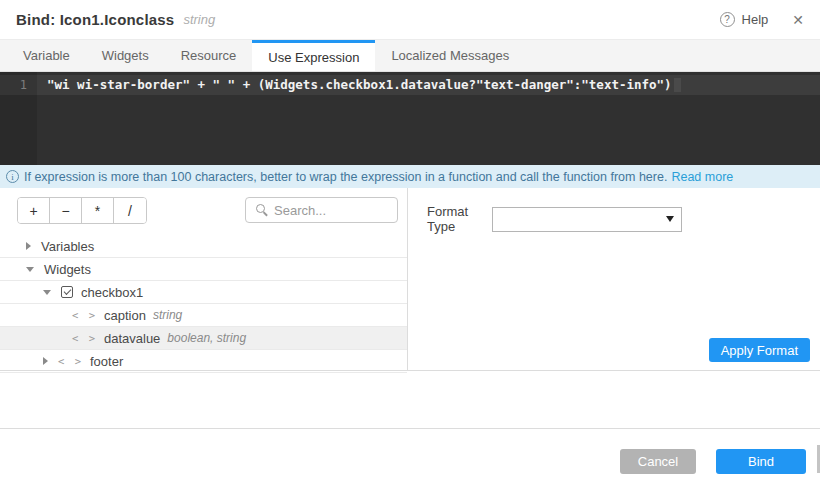 The image size is (820, 489). Describe the element at coordinates (204, 304) in the screenshot. I see `binding-tree: VariablesWidgetscheckbox1< >captionstrin…` at that location.